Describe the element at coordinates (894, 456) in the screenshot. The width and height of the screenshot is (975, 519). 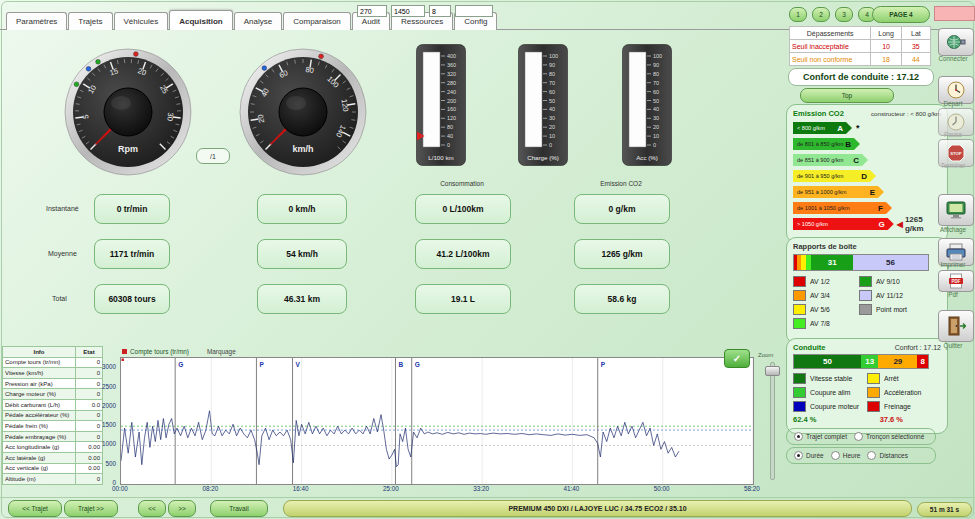
I see `radio-label: Distances` at that location.